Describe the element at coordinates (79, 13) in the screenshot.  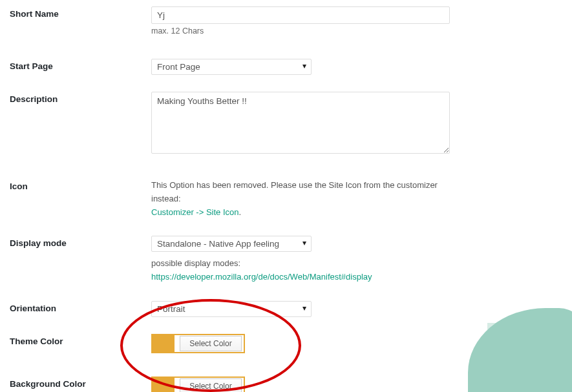
I see `label-short-name: Short Name` at that location.